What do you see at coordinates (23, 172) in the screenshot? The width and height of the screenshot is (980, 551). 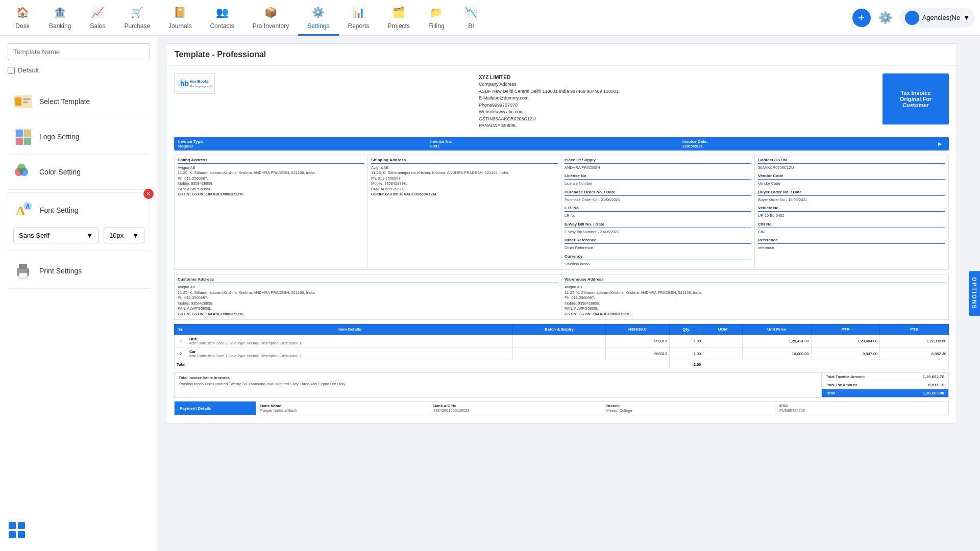 I see `color-setting-icon` at bounding box center [23, 172].